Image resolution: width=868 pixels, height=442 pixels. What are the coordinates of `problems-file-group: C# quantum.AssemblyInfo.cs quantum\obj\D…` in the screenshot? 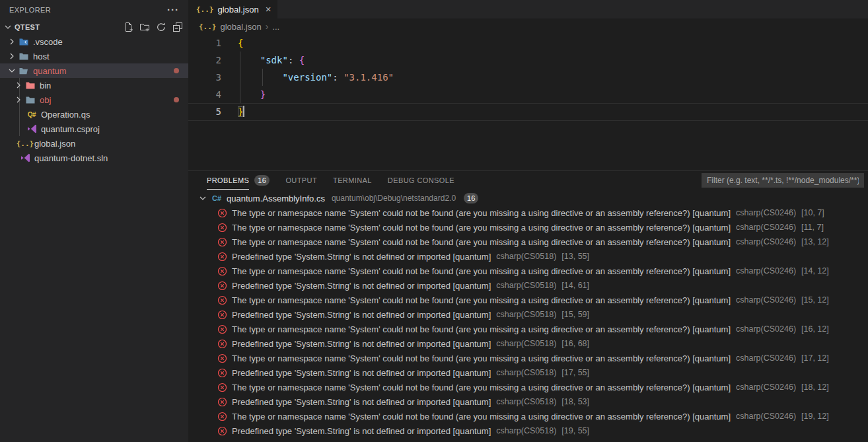 It's located at (528, 198).